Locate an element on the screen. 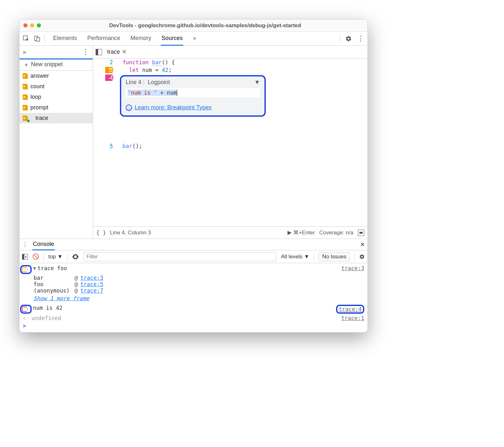 The height and width of the screenshot is (447, 504). source-link: trace:1 is located at coordinates (353, 318).